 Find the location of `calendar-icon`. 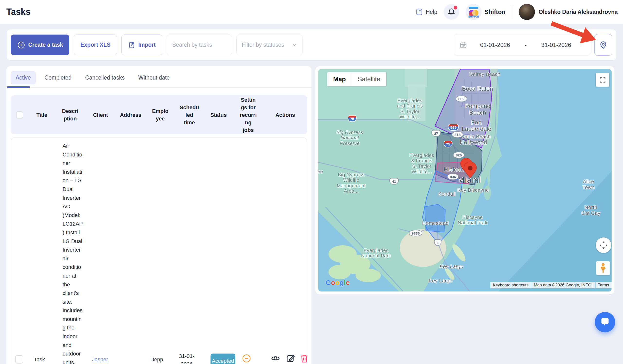

calendar-icon is located at coordinates (463, 45).